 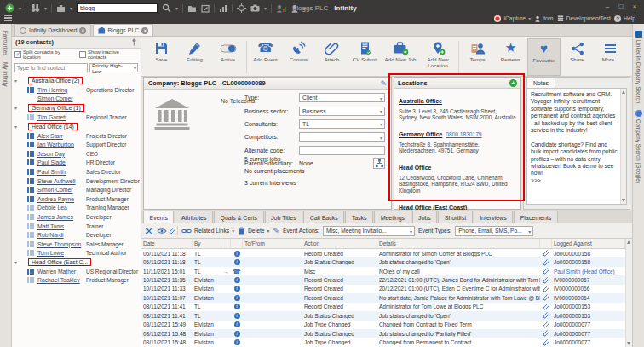 What do you see at coordinates (223, 9) in the screenshot?
I see `chart-icon` at bounding box center [223, 9].